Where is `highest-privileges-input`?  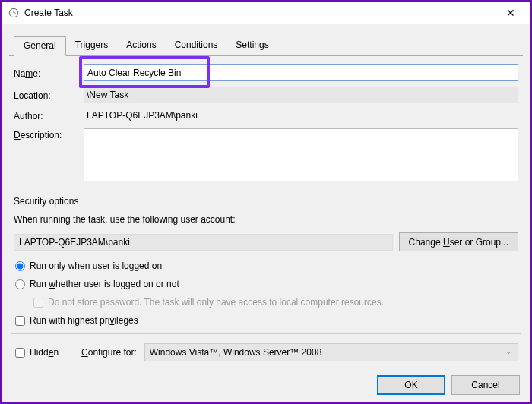
highest-privileges-input is located at coordinates (20, 320).